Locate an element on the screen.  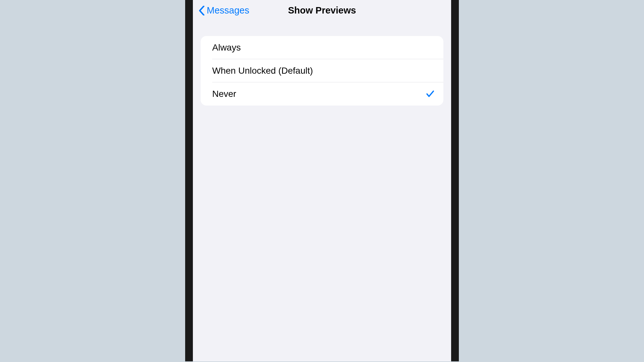
chevron-left-icon is located at coordinates (202, 11).